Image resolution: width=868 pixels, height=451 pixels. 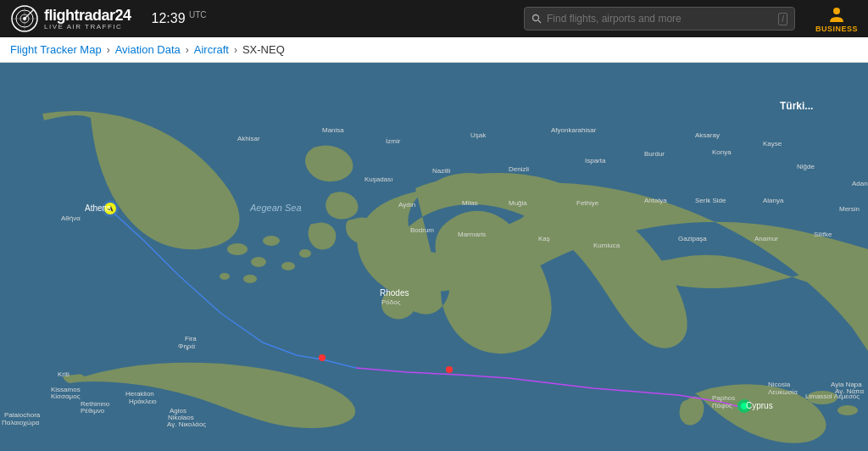 What do you see at coordinates (780, 385) in the screenshot?
I see `svg-text: Nicosia` at bounding box center [780, 385].